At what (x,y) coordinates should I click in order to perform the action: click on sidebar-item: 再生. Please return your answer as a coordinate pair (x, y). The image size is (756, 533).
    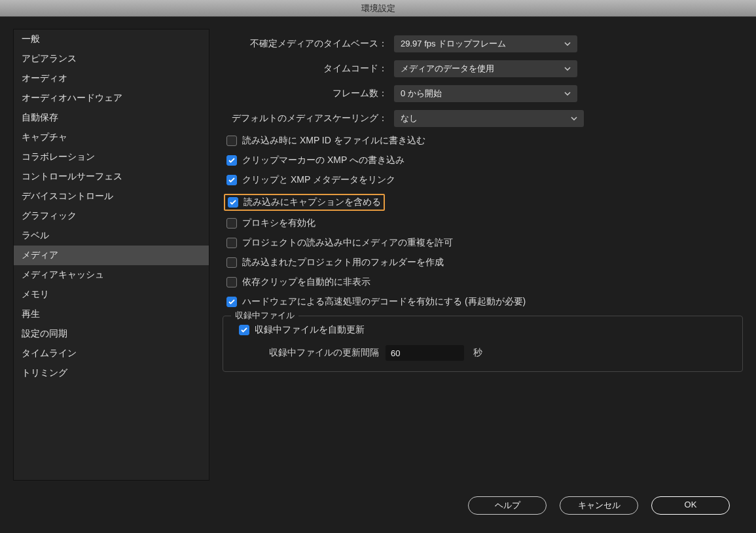
    Looking at the image, I should click on (111, 314).